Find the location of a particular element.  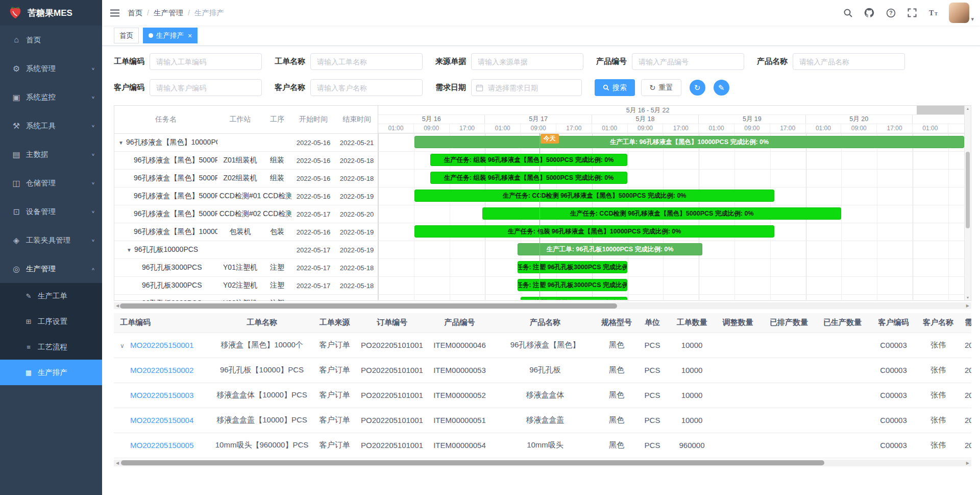

order-row: MO202205150004移液盒盒盖【10000】PCS客户订单PO20220… is located at coordinates (543, 420).